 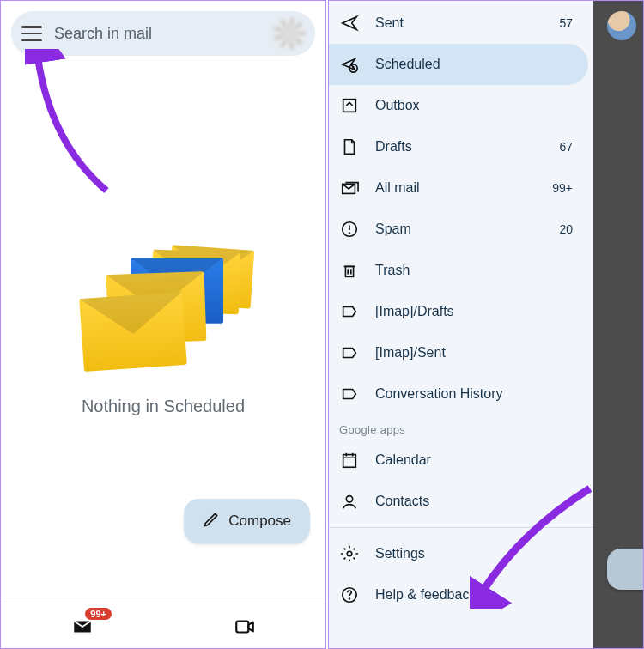 I want to click on mail-badge: 99+, so click(x=98, y=614).